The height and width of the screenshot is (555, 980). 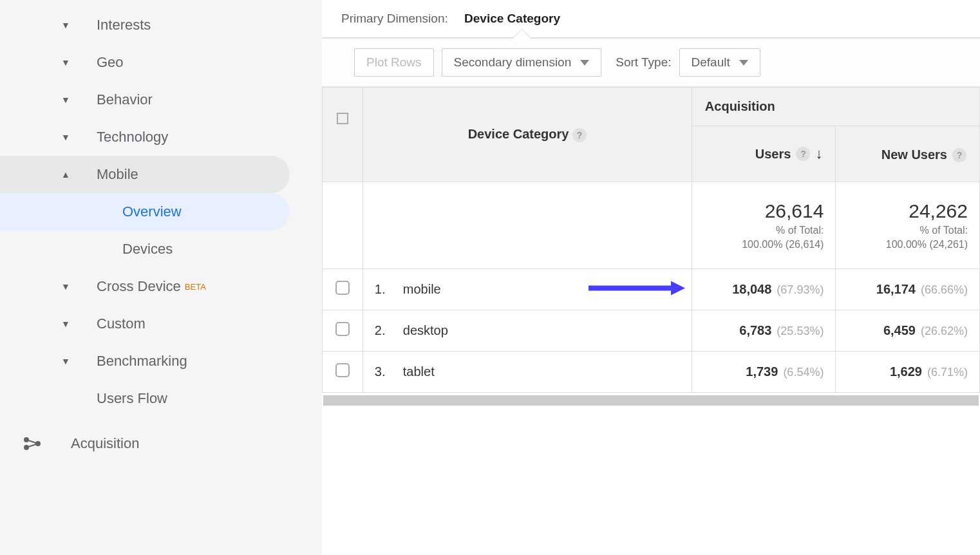 What do you see at coordinates (196, 287) in the screenshot?
I see `beta-badge: BETA` at bounding box center [196, 287].